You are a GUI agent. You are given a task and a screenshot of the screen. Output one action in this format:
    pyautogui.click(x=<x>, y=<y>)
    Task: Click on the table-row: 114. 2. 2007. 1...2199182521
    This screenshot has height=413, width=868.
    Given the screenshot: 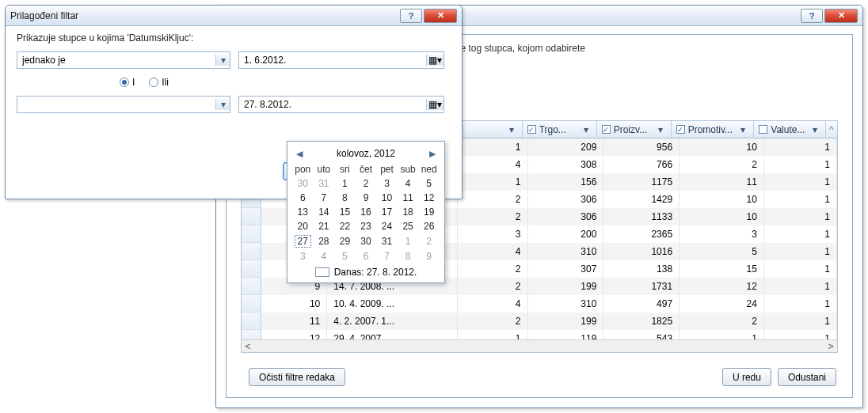 What is the action you would take?
    pyautogui.click(x=539, y=321)
    